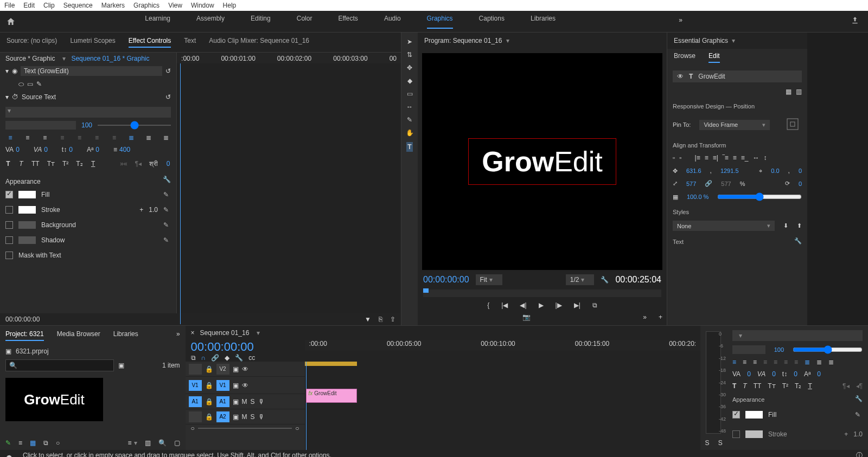 The image size is (868, 457). What do you see at coordinates (261, 417) in the screenshot?
I see `rec-icon: 🎙` at bounding box center [261, 417].